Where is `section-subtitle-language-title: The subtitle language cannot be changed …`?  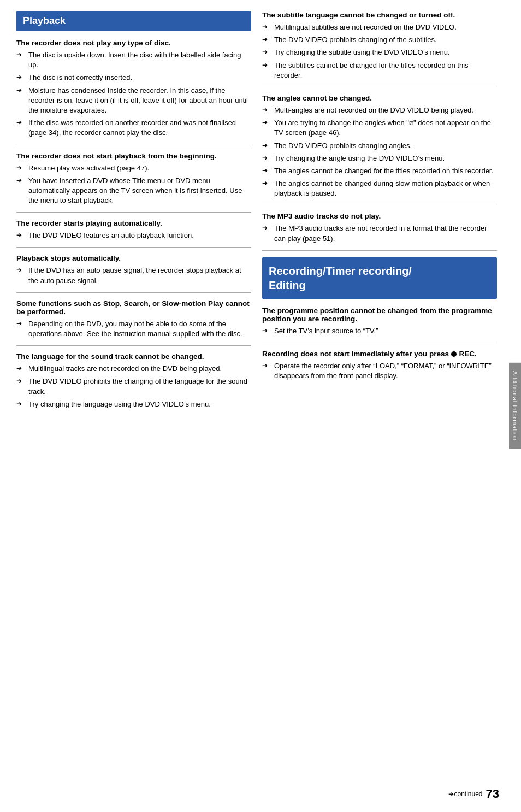
section-subtitle-language-title: The subtitle language cannot be changed … is located at coordinates (380, 15).